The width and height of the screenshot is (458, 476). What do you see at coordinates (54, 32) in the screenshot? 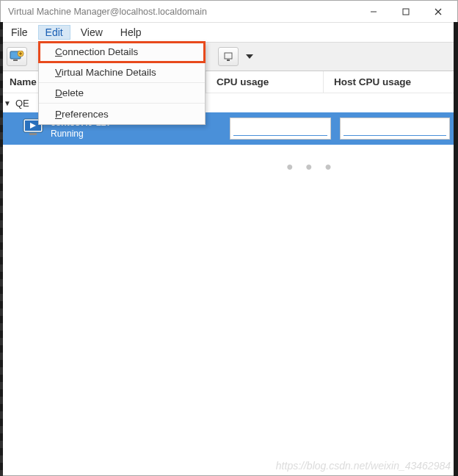
I see `menu-edit: Edit` at bounding box center [54, 32].